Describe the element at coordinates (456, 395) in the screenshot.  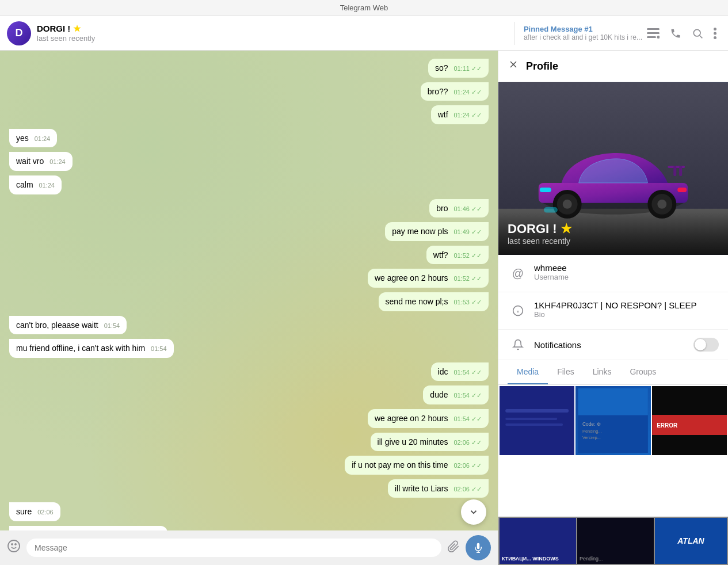
I see `message-bubble: dude 01:54 ✓✓` at that location.